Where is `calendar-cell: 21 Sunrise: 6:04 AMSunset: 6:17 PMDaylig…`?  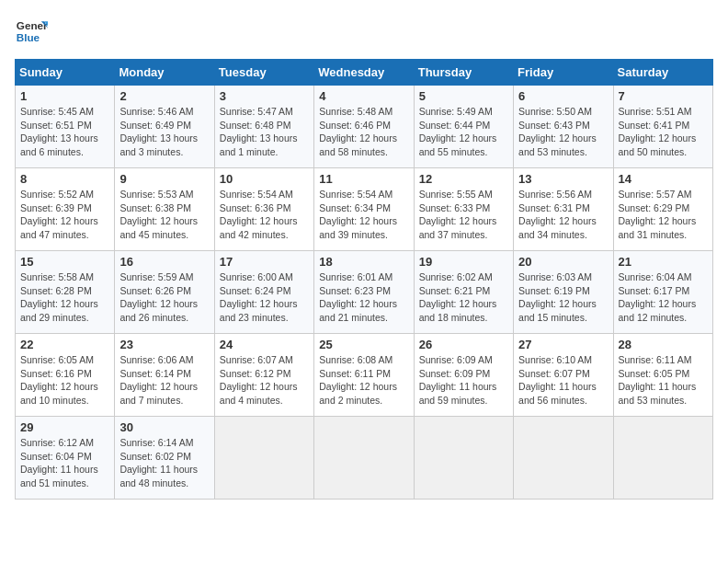 calendar-cell: 21 Sunrise: 6:04 AMSunset: 6:17 PMDaylig… is located at coordinates (663, 293).